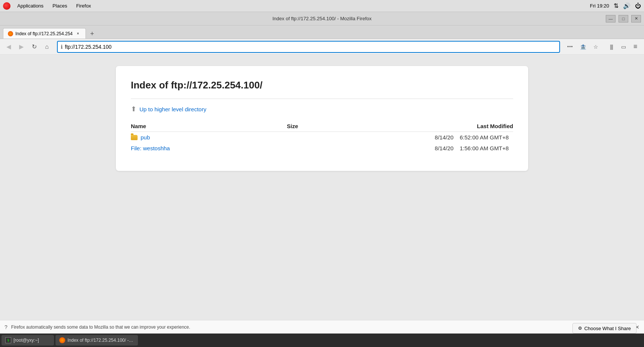 Image resolution: width=644 pixels, height=347 pixels. What do you see at coordinates (623, 19) in the screenshot?
I see `window-controls: — □ ✕` at bounding box center [623, 19].